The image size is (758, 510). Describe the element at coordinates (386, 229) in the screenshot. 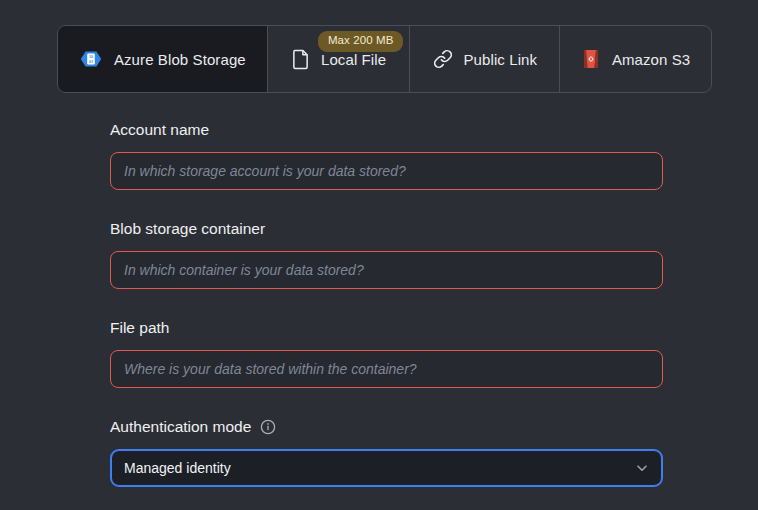

I see `blob-container-label: Blob storage container` at that location.